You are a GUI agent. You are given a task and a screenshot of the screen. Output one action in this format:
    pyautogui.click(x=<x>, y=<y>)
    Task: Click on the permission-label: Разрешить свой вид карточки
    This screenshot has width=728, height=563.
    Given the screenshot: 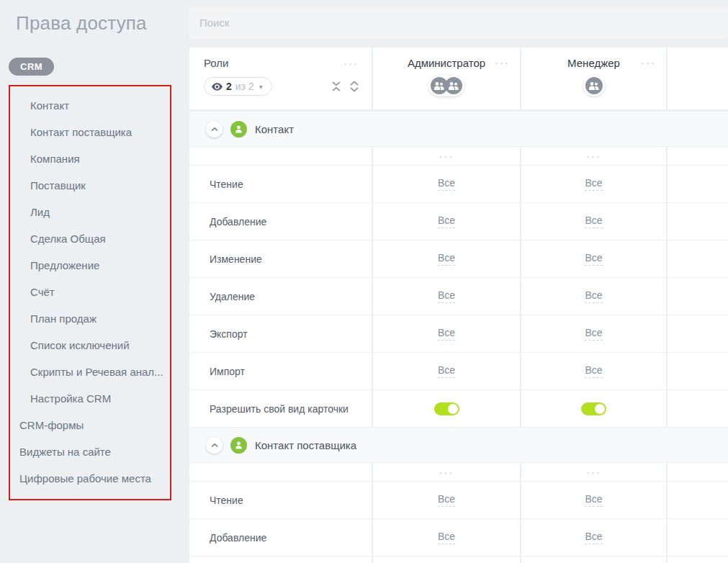 What is the action you would take?
    pyautogui.click(x=281, y=409)
    